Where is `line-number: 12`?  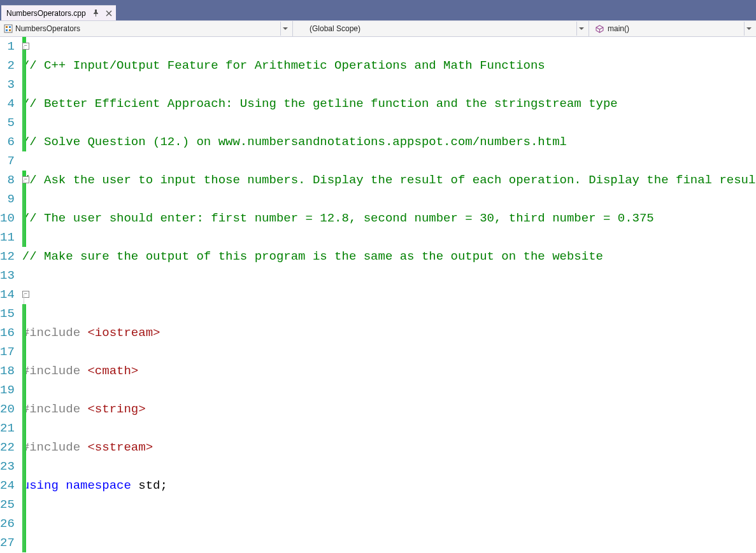 line-number: 12 is located at coordinates (8, 256).